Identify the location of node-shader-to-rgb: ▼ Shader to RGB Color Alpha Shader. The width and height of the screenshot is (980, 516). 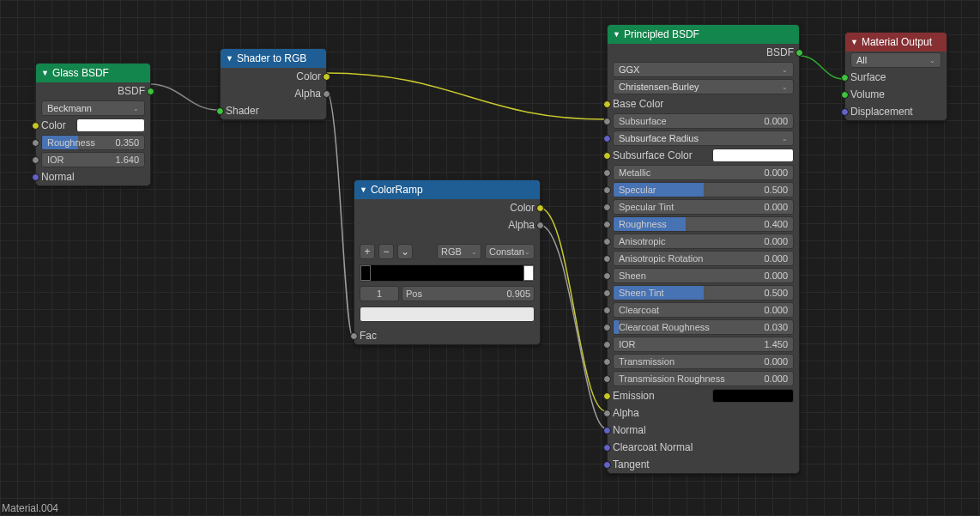
(273, 84).